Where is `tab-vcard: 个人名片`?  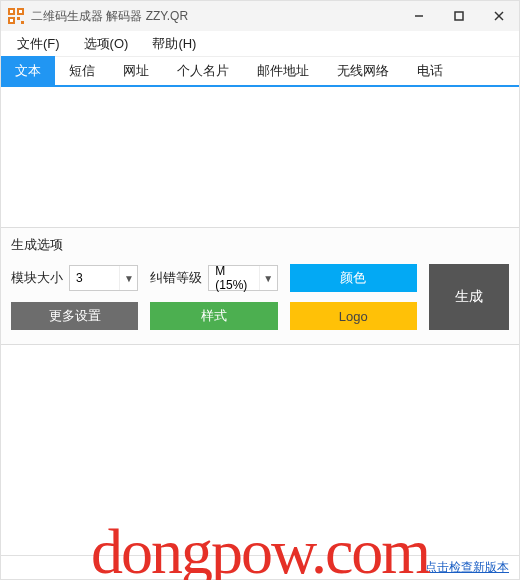 tab-vcard: 个人名片 is located at coordinates (203, 71).